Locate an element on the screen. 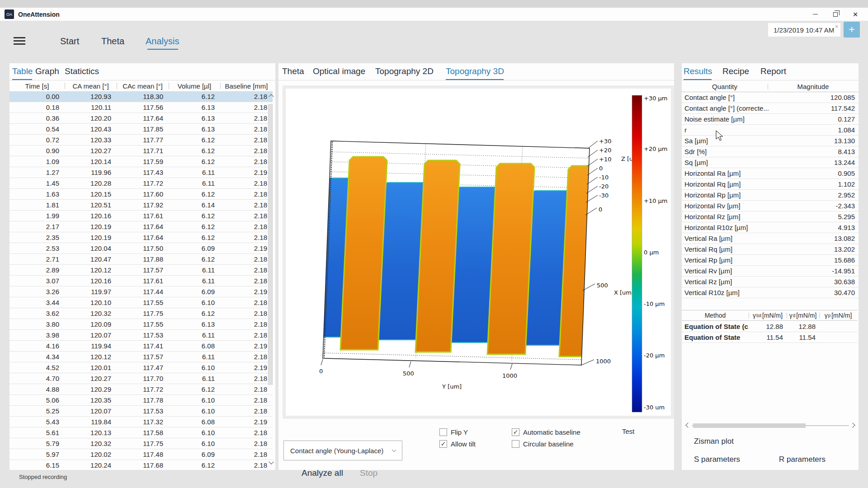 The width and height of the screenshot is (868, 488). table-row: 5.79120.32117.756.102.18 is located at coordinates (141, 444).